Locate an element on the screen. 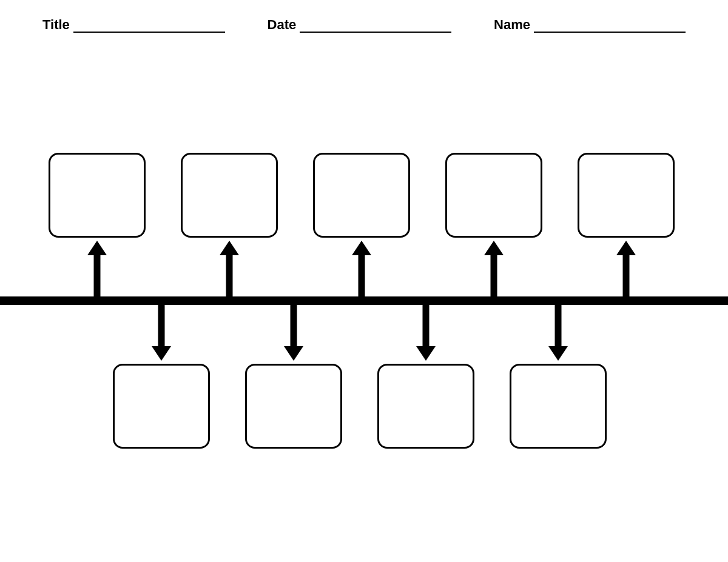  date-field: Date is located at coordinates (360, 25).